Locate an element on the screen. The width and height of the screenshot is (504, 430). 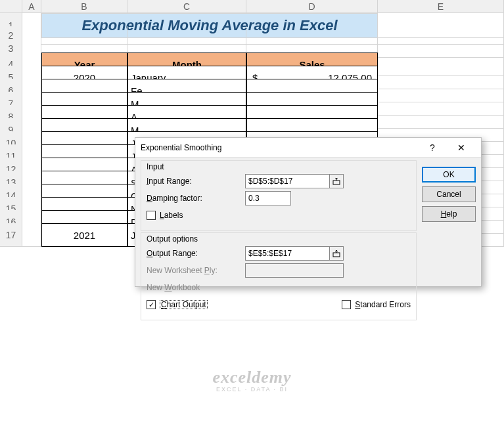
col-header-D: D is located at coordinates (312, 7).